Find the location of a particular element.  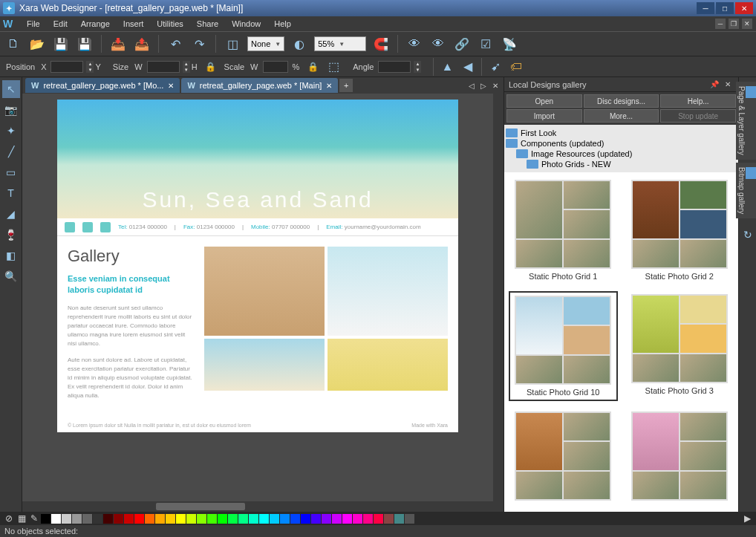

menu-insert: Insert is located at coordinates (134, 24).